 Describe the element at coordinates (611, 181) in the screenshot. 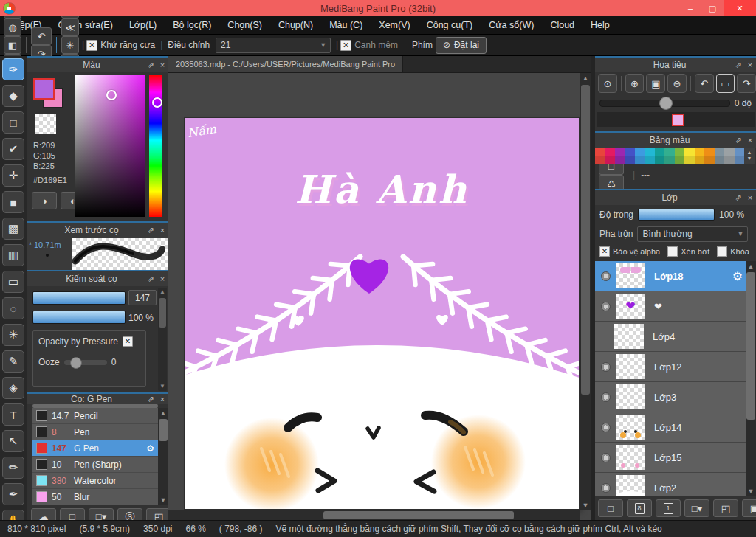

I see `delete-color-button: ♺` at that location.